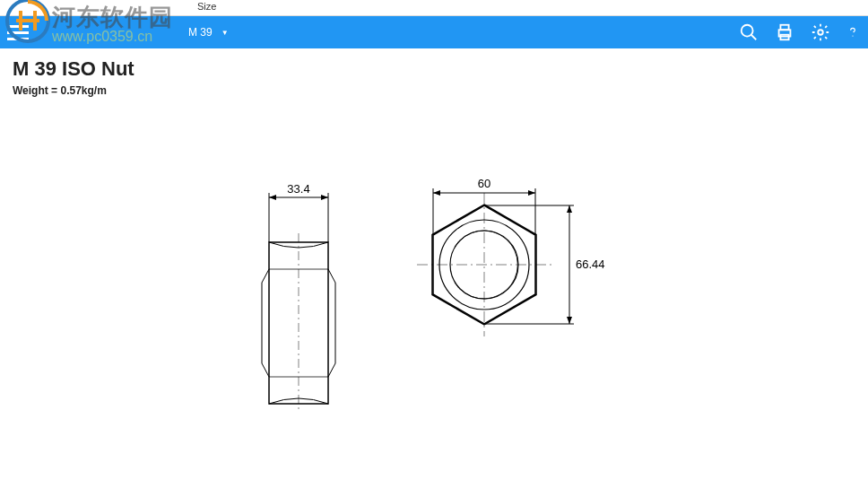  What do you see at coordinates (820, 32) in the screenshot?
I see `gear-icon` at bounding box center [820, 32].